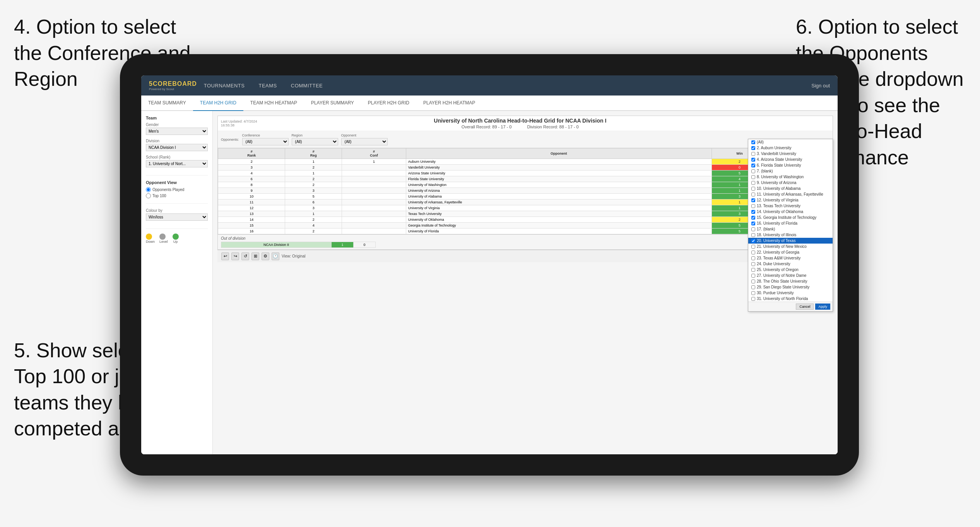 The width and height of the screenshot is (980, 527). I want to click on undo-btn: ↩, so click(225, 256).